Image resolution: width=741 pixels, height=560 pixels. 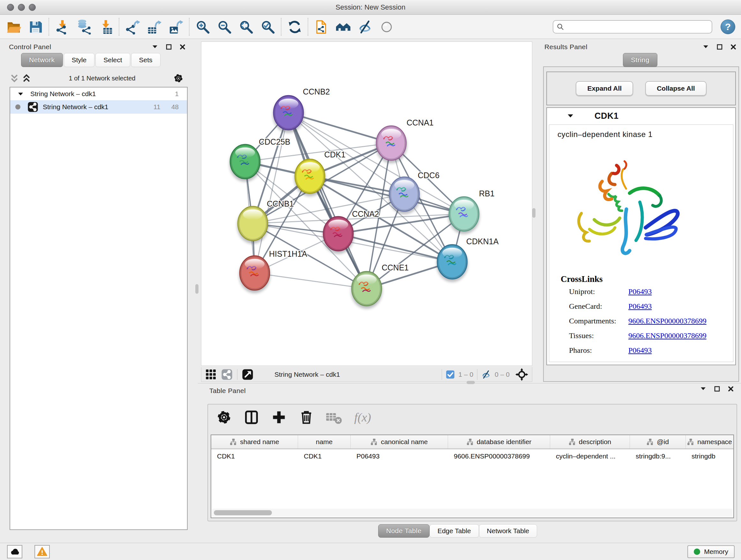 I want to click on tab-string: String, so click(x=640, y=60).